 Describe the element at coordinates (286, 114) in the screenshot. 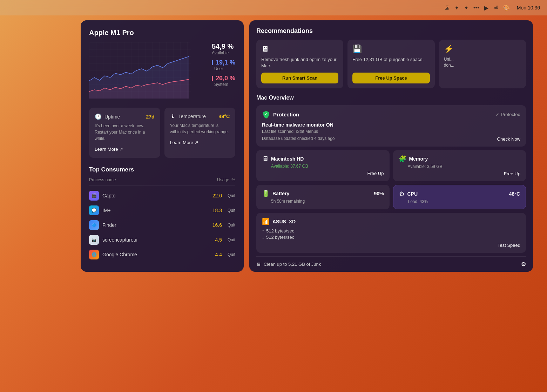

I see `protection-title: Protection` at that location.